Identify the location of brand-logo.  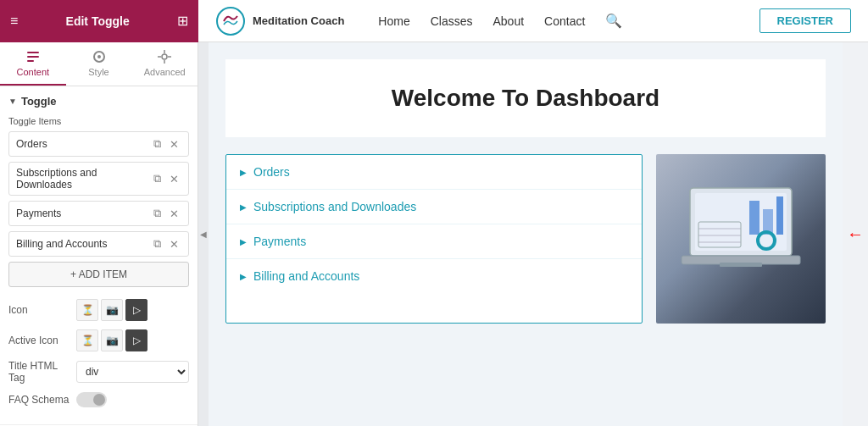
(231, 21).